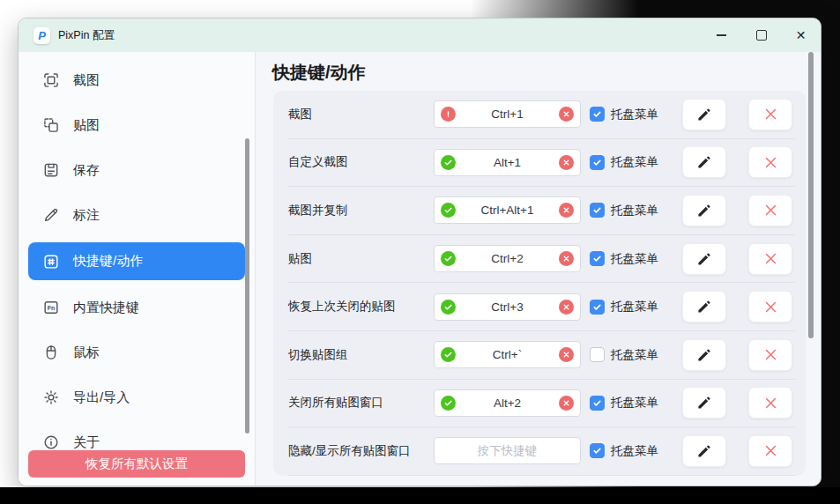  Describe the element at coordinates (508, 210) in the screenshot. I see `hotkey-value: Ctrl+Alt+1` at that location.